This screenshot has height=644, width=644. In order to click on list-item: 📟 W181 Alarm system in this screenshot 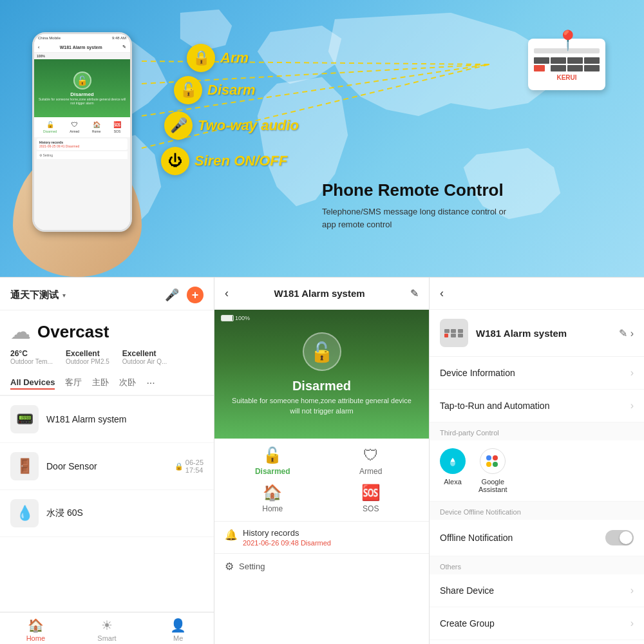, I will do `click(107, 420)`.